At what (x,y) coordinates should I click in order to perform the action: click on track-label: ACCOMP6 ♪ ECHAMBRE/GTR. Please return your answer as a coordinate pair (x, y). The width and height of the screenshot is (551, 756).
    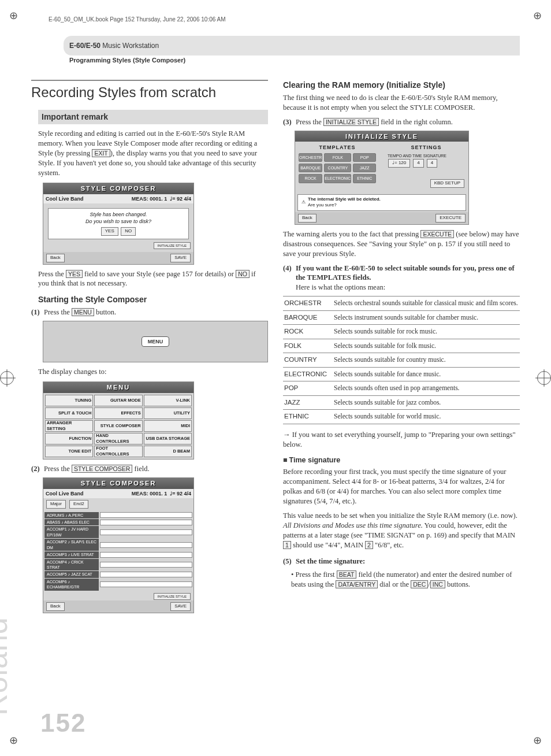
    Looking at the image, I should click on (72, 585).